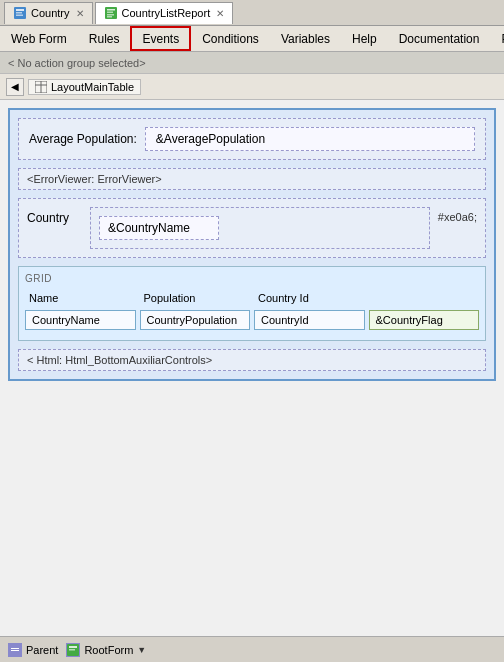  I want to click on toolbar-documentation: Documentation, so click(440, 38).